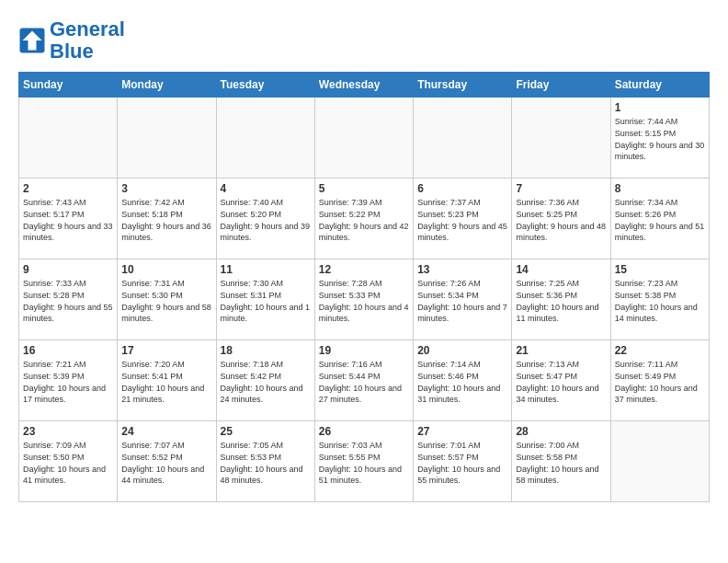  Describe the element at coordinates (561, 189) in the screenshot. I see `day-number: 7` at that location.